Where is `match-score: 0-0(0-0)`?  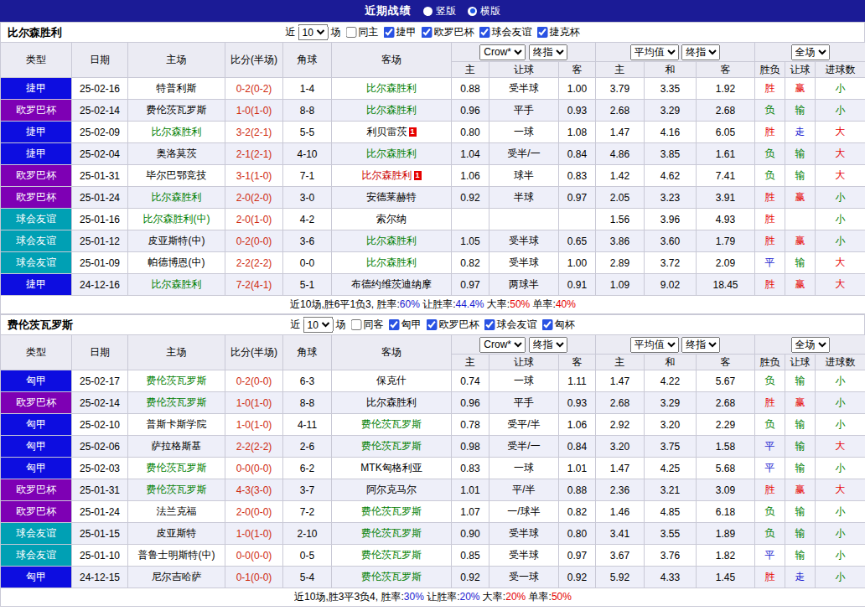 match-score: 0-0(0-0) is located at coordinates (255, 468).